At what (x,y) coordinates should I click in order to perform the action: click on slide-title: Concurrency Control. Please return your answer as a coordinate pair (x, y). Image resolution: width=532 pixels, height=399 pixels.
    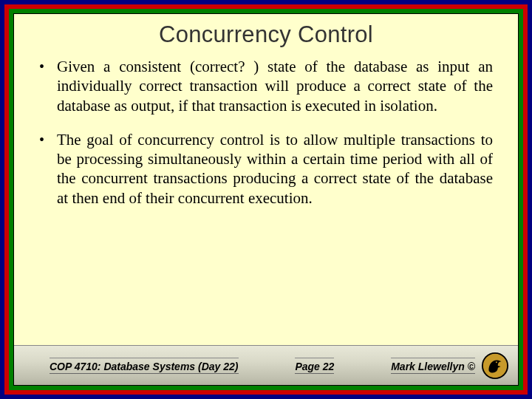
    Looking at the image, I should click on (266, 35).